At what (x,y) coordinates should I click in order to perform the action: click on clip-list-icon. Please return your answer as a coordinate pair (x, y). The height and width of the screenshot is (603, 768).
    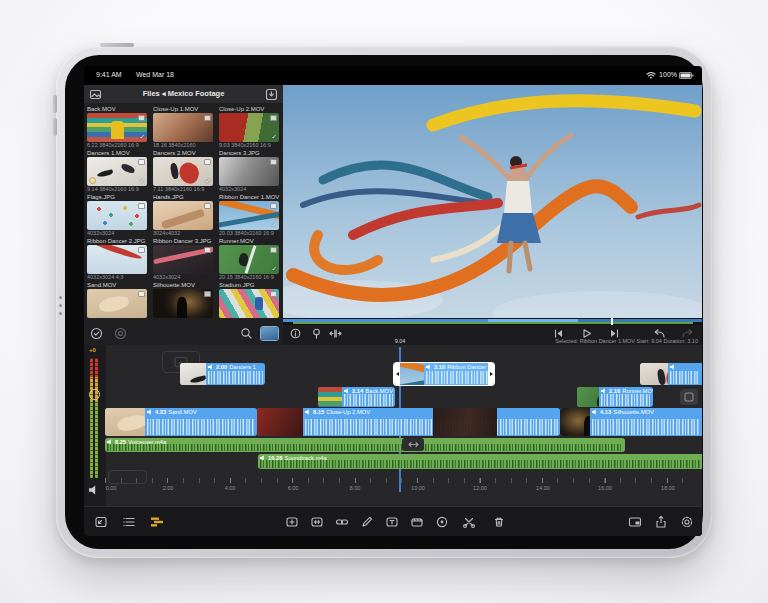
    Looking at the image, I should click on (129, 522).